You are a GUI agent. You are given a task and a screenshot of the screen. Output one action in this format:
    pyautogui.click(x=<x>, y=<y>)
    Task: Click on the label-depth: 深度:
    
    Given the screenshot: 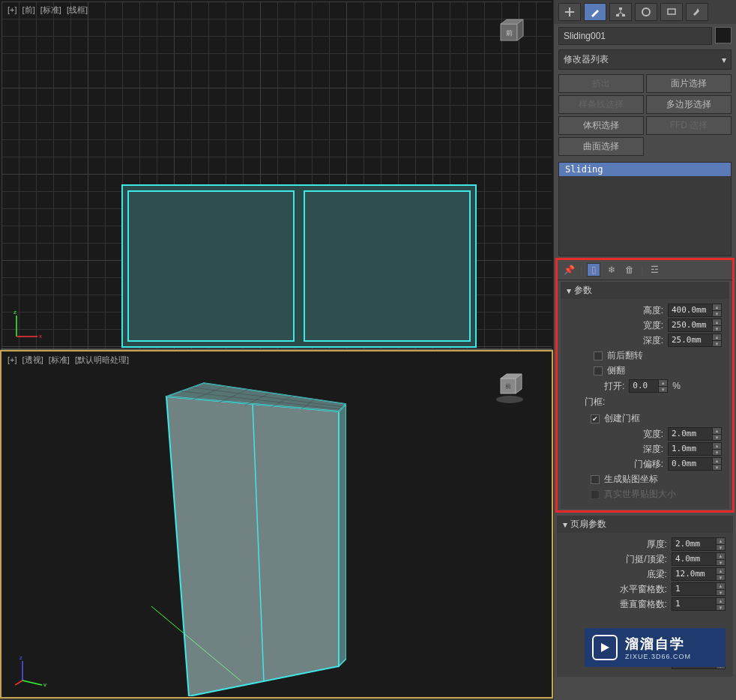 What is the action you would take?
    pyautogui.click(x=654, y=340)
    